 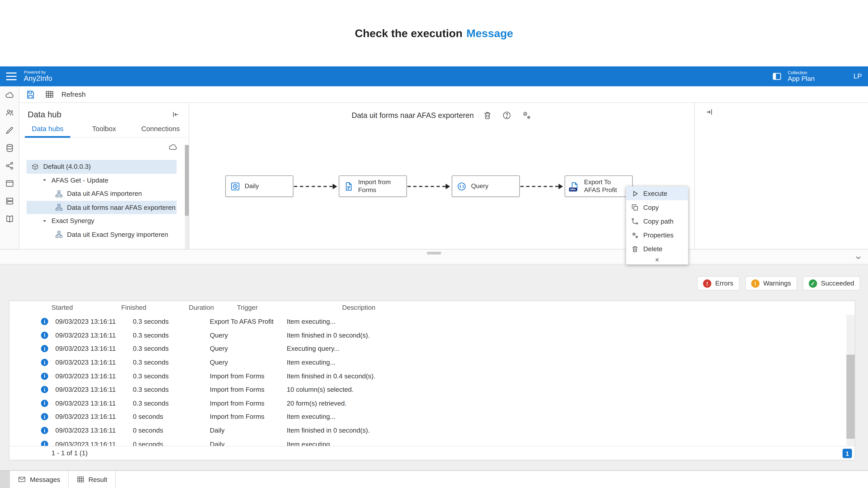 What do you see at coordinates (657, 221) in the screenshot?
I see `menu-item-copy-path: Copy path` at bounding box center [657, 221].